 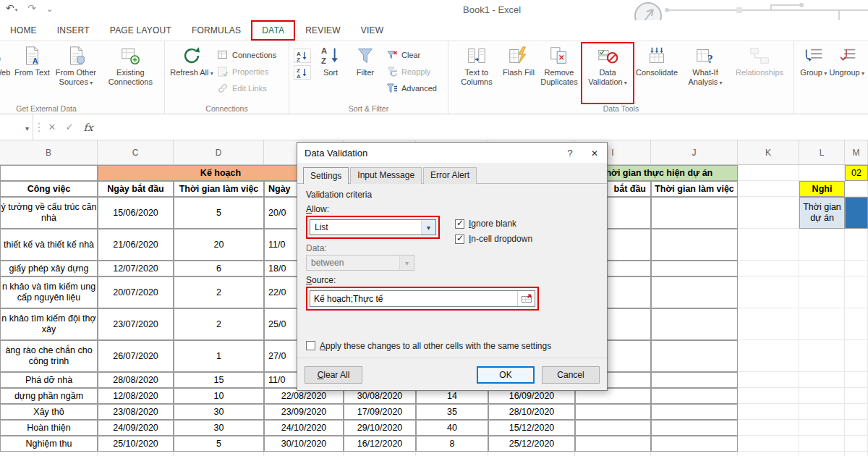 I want to click on allow-dropdown-icon, so click(x=428, y=227).